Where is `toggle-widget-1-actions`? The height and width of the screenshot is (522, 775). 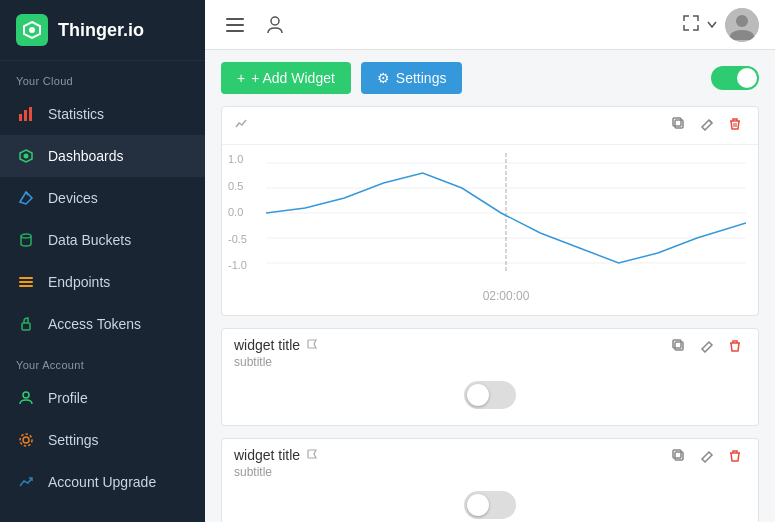
toggle-widget-1-actions is located at coordinates (707, 348).